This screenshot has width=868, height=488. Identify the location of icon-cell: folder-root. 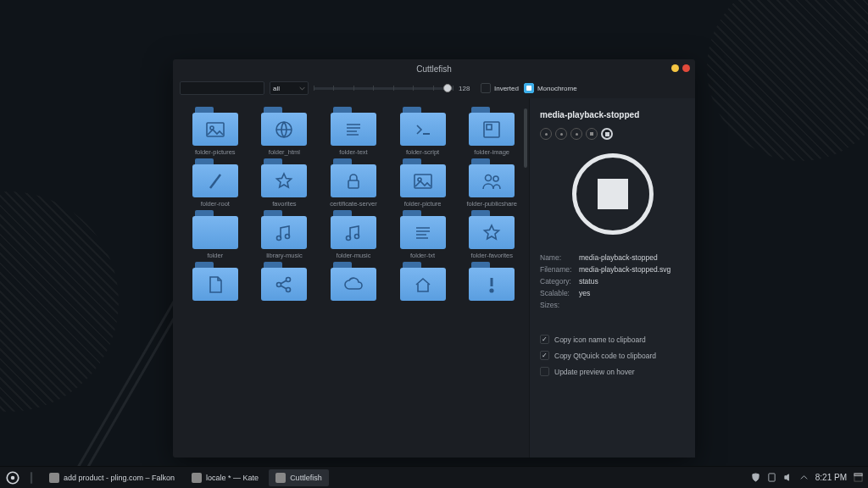
(215, 183).